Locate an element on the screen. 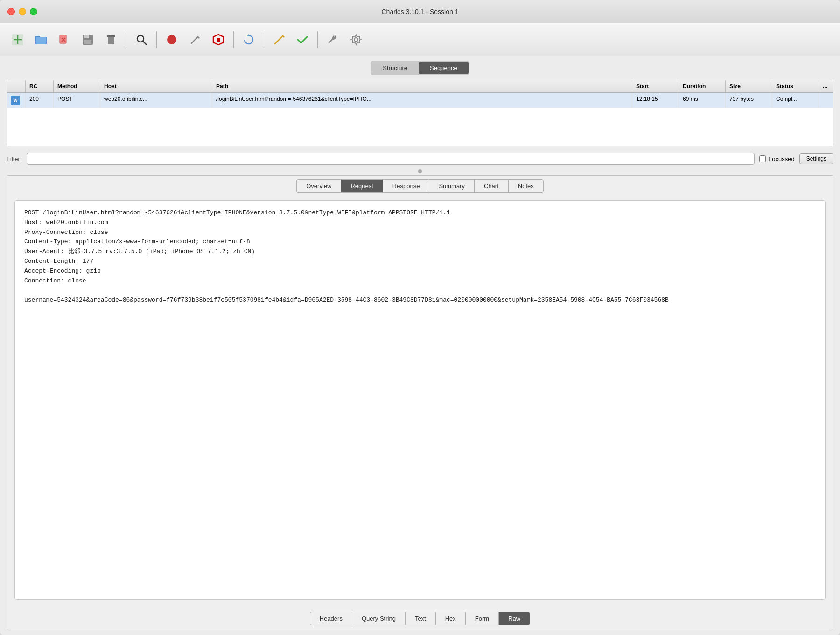 The image size is (840, 635). open-button is located at coordinates (41, 40).